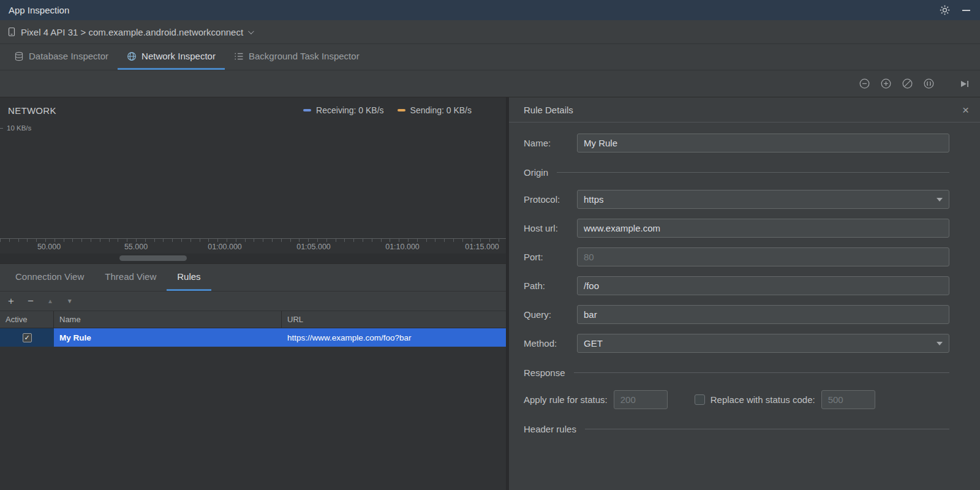  What do you see at coordinates (27, 320) in the screenshot?
I see `column-header-active: Active` at bounding box center [27, 320].